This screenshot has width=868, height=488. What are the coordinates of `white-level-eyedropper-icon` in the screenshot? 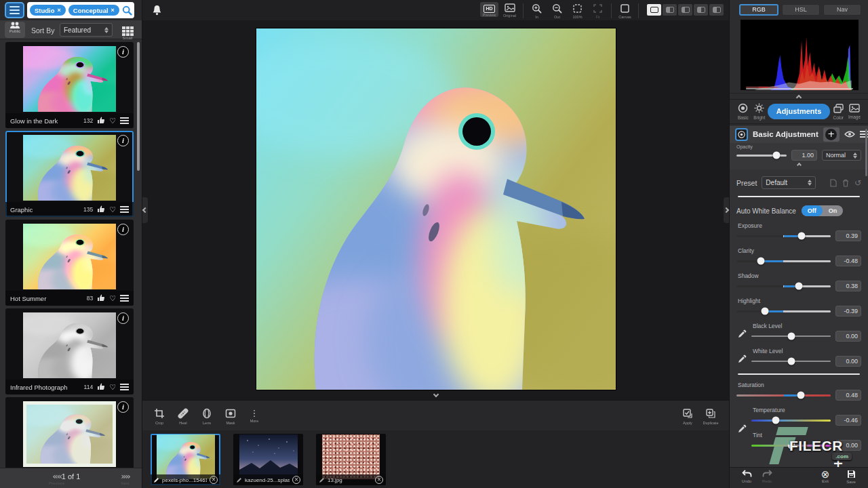 It's located at (742, 359).